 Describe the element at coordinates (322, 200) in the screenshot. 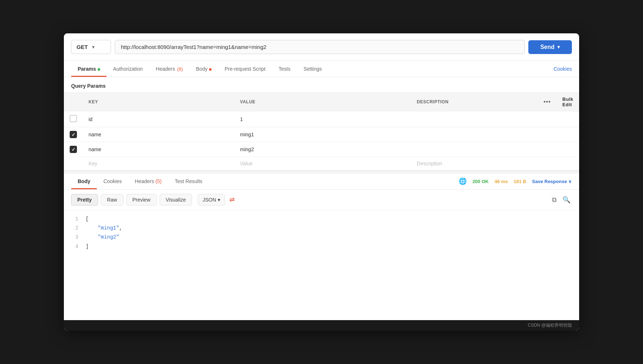

I see `response-toolbar: Pretty Raw Preview Visualize JSON ▾ ⇌ ⧉ …` at that location.